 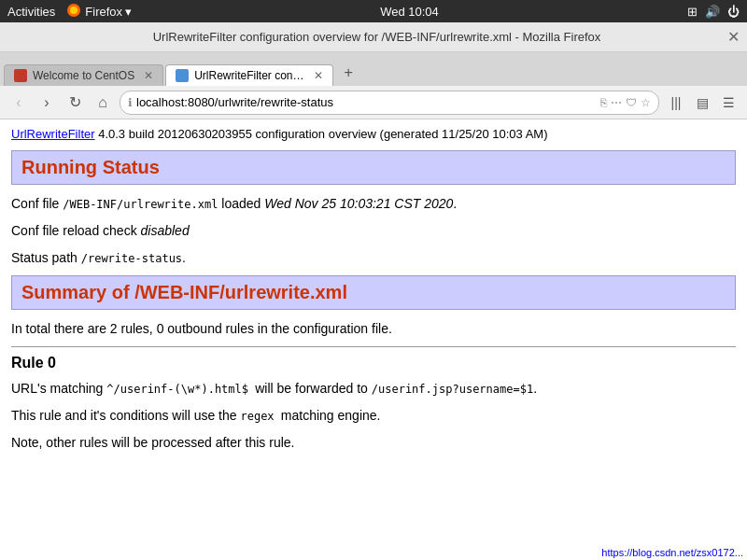 I want to click on rule0-to-prefix: to, so click(x=362, y=388).